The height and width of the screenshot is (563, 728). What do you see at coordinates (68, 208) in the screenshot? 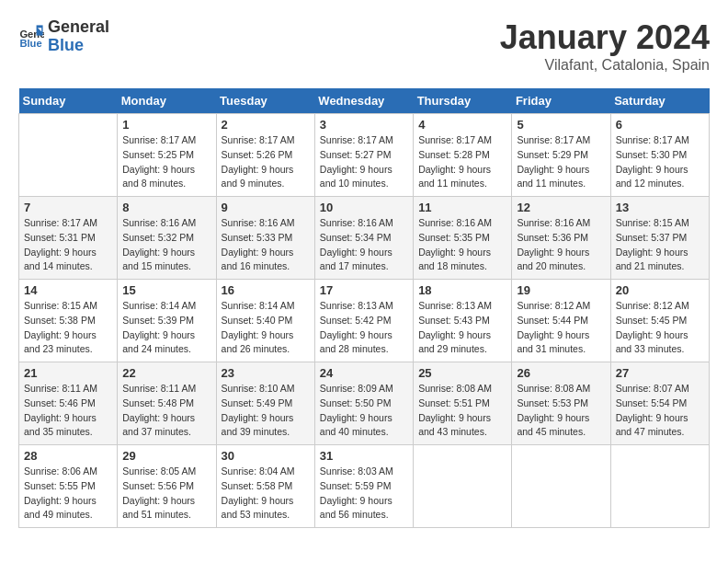
I see `day-number: 7` at bounding box center [68, 208].